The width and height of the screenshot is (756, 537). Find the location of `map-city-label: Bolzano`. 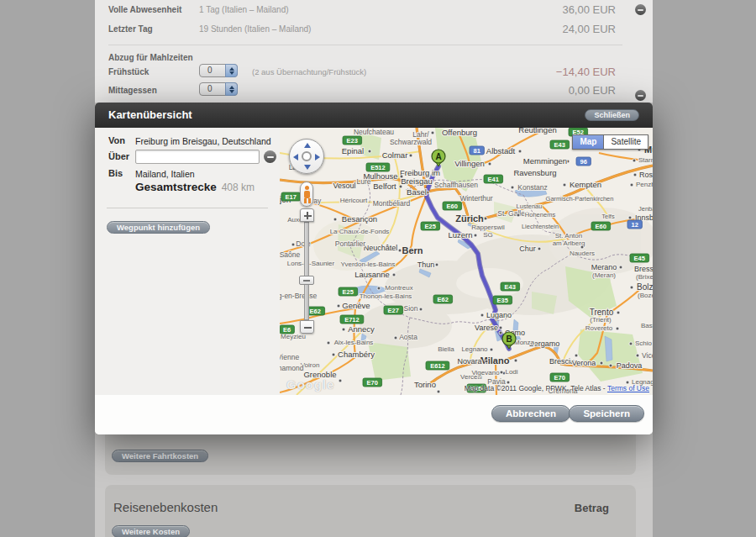

map-city-label: Bolzano is located at coordinates (645, 287).